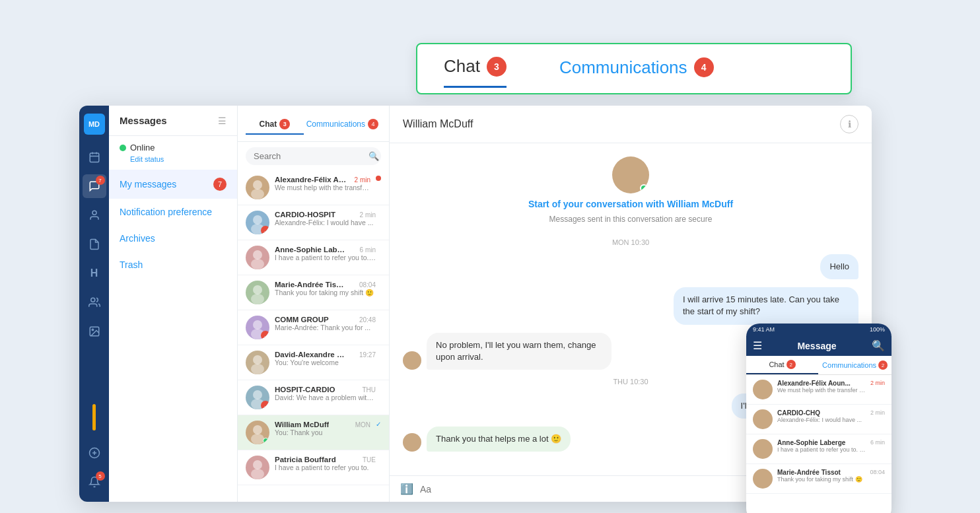  Describe the element at coordinates (285, 124) in the screenshot. I see `tab-chat-badge: 3` at that location.